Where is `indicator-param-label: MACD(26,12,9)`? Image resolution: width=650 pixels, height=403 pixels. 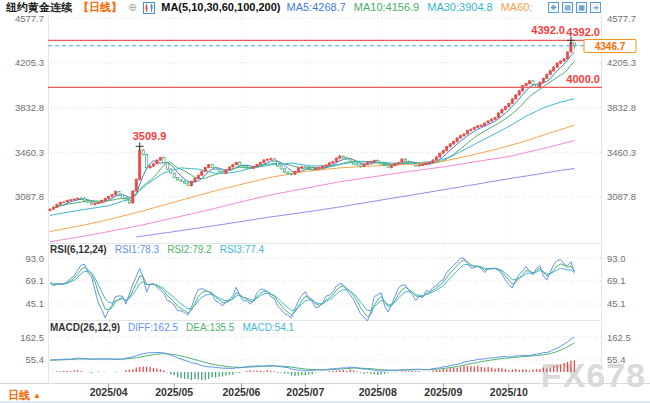 indicator-param-label: MACD(26,12,9) is located at coordinates (85, 328).